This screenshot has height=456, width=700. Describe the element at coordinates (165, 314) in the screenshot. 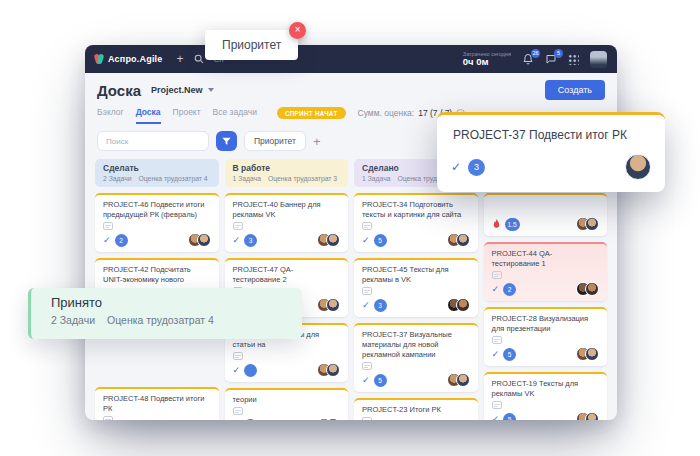

I see `accepted-column-popup: Принято 2 Задачи Оценка трудозатрат 4` at that location.